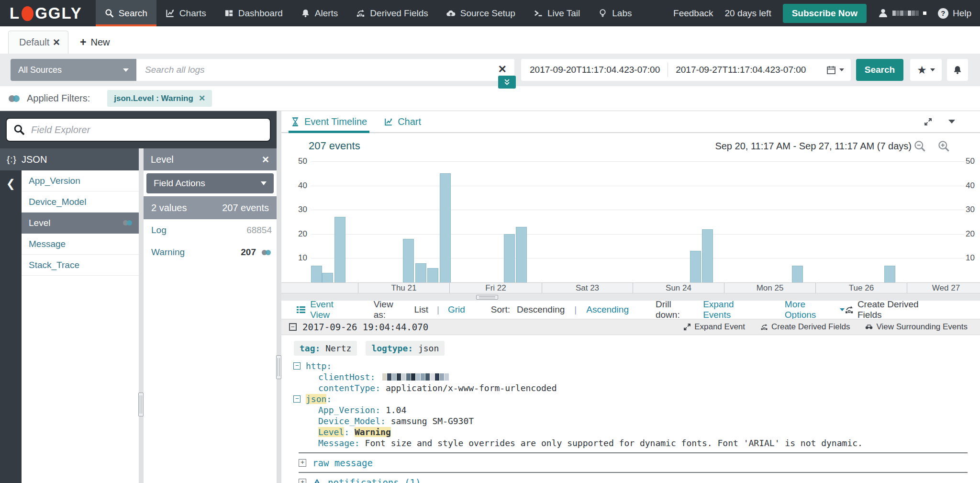 Image resolution: width=980 pixels, height=483 pixels. What do you see at coordinates (502, 69) in the screenshot?
I see `clear-search-icon: ✕` at bounding box center [502, 69].